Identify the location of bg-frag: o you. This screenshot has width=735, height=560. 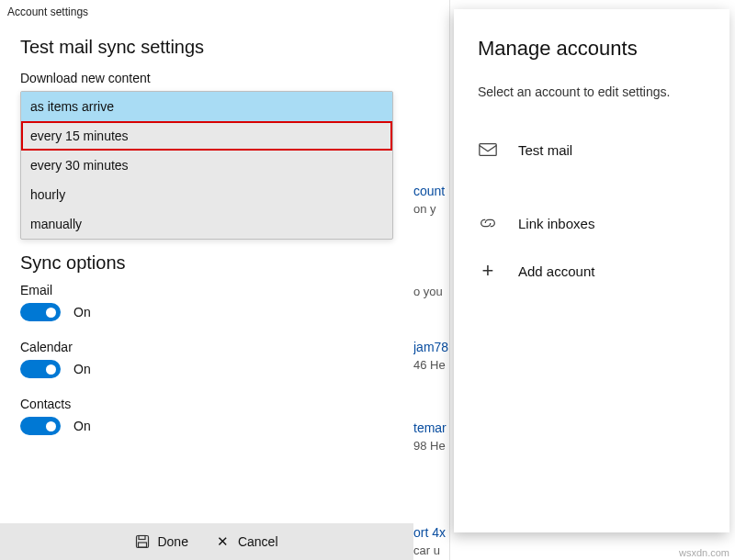
(428, 292).